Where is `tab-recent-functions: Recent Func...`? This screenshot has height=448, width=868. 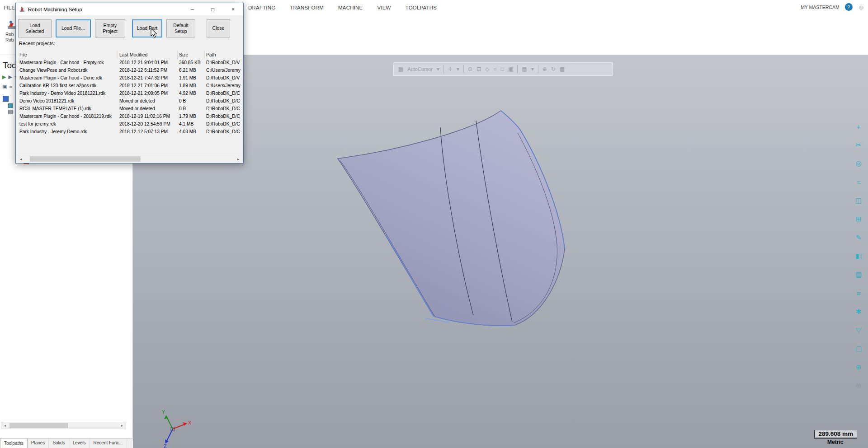
tab-recent-functions: Recent Func... is located at coordinates (108, 443).